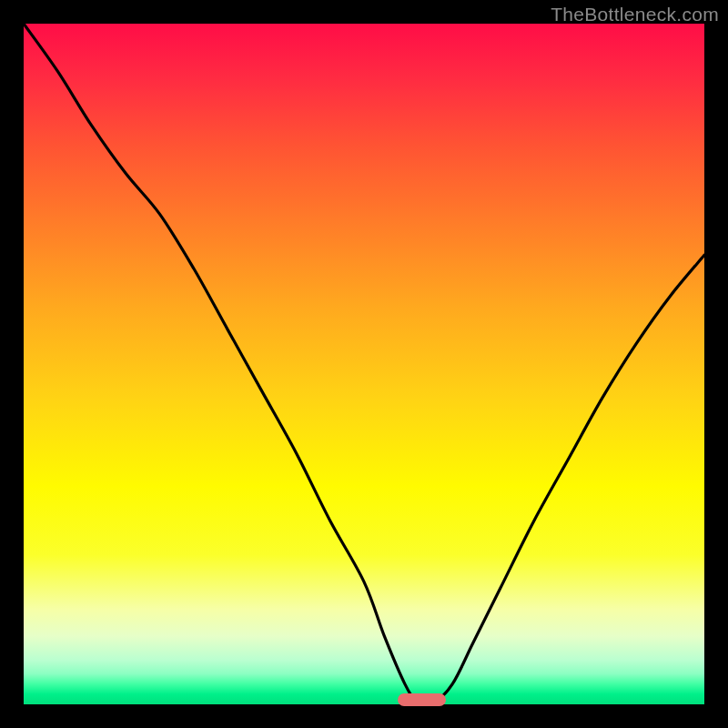 Image resolution: width=728 pixels, height=728 pixels. What do you see at coordinates (635, 15) in the screenshot?
I see `watermark-text: TheBottleneck.com` at bounding box center [635, 15].